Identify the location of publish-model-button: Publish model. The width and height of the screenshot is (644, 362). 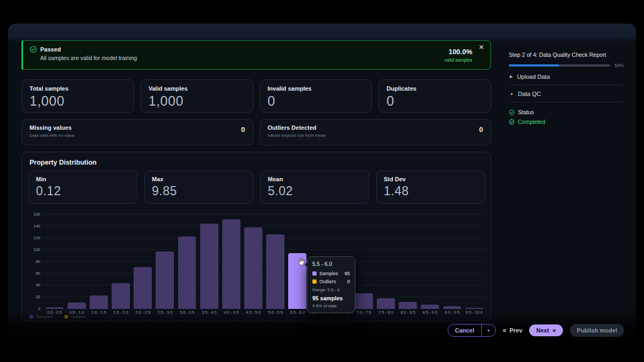
(597, 330).